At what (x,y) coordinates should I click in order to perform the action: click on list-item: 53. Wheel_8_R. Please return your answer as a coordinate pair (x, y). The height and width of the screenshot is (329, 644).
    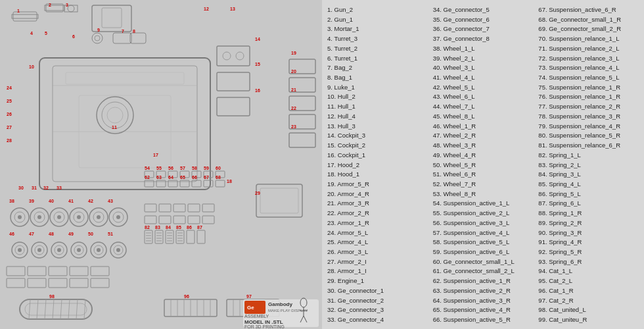
    Looking at the image, I should click on (484, 195).